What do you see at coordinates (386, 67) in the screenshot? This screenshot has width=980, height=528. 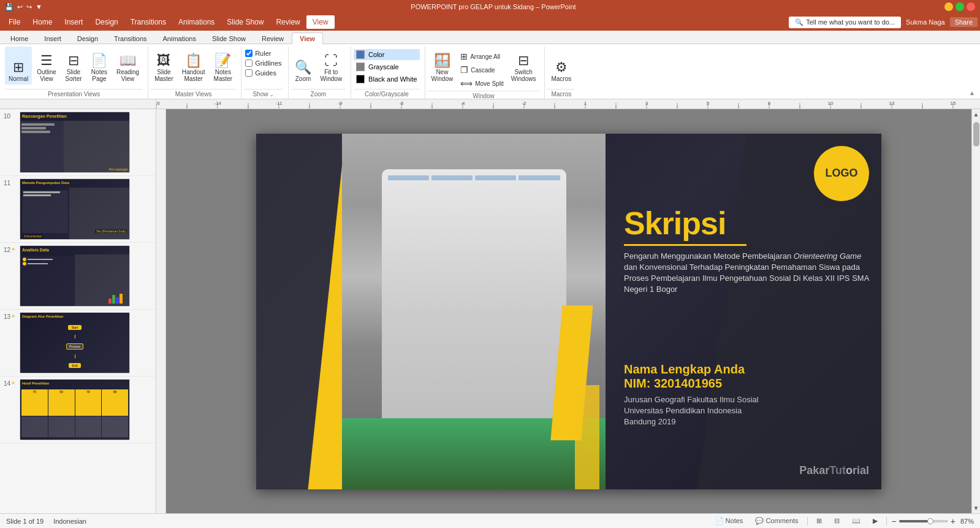 I see `grayscale-option: Grayscale` at bounding box center [386, 67].